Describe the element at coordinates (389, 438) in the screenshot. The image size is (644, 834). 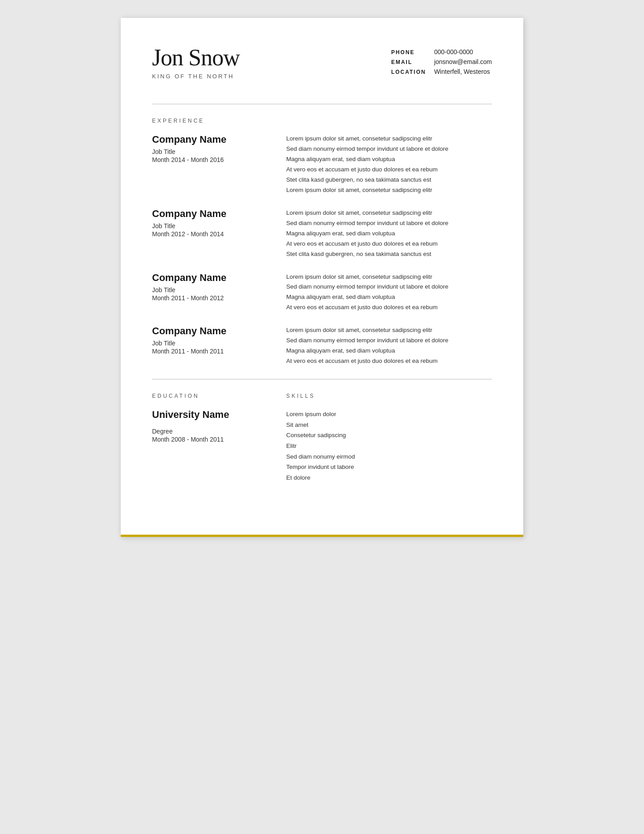
I see `skills-column: SKILLS Lorem ipsum dolorSit ametConsetet…` at that location.